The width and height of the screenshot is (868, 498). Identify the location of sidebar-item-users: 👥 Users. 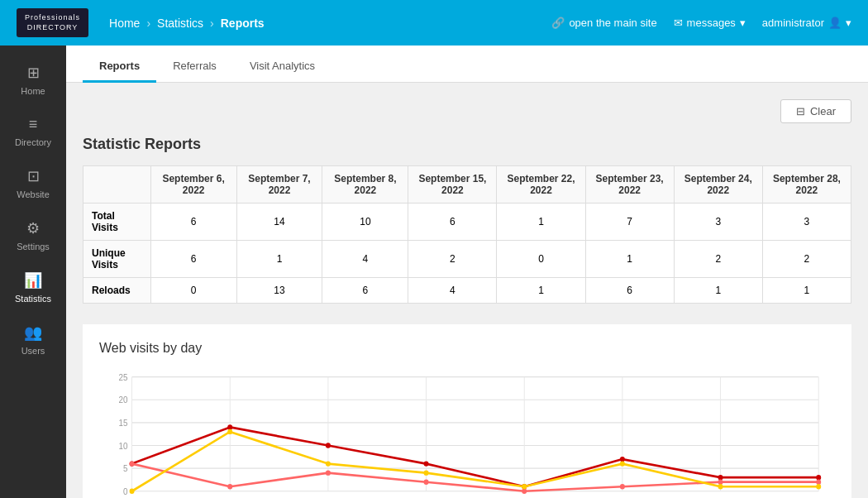
(33, 339).